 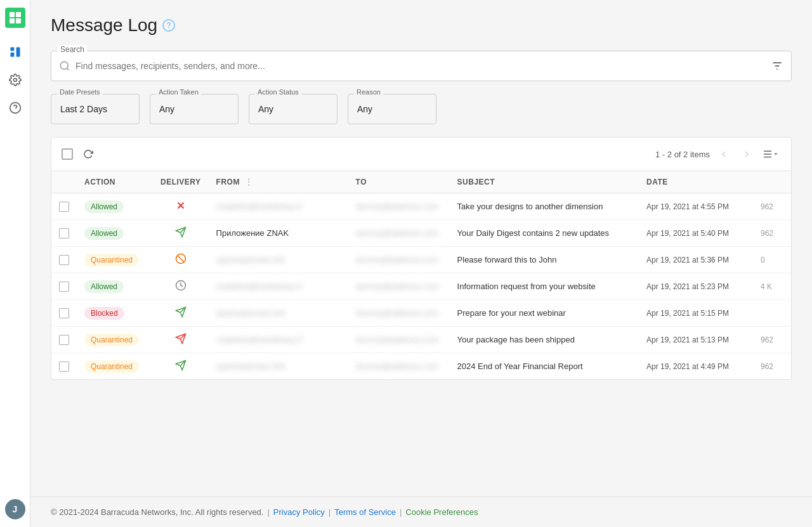 What do you see at coordinates (777, 66) in the screenshot?
I see `filter-icon` at bounding box center [777, 66].